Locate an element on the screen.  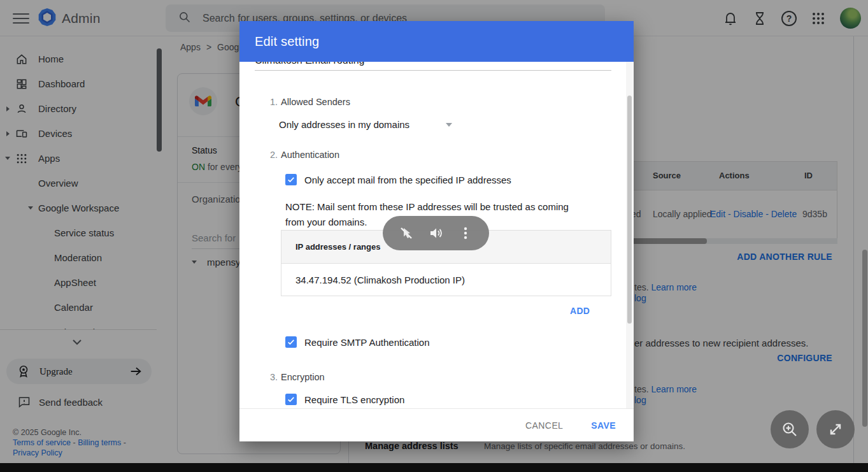
checkbox-only-accept-ip: Only accept mail from the specified IP a… is located at coordinates (399, 180).